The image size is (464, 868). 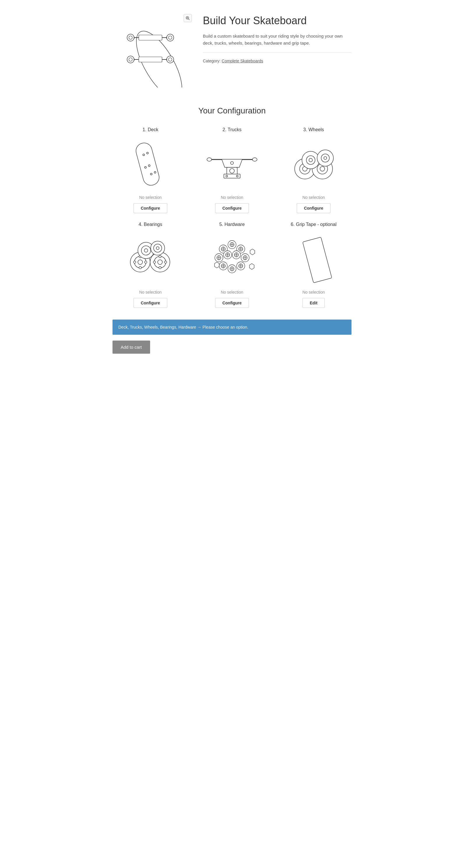 I want to click on trucks-image, so click(x=232, y=164).